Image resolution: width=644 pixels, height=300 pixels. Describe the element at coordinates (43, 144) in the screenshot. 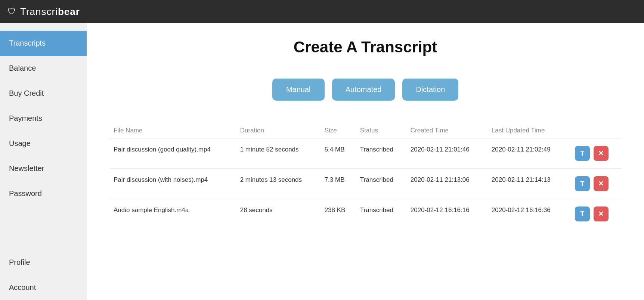

I see `sidebar-item-usage: Usage` at that location.